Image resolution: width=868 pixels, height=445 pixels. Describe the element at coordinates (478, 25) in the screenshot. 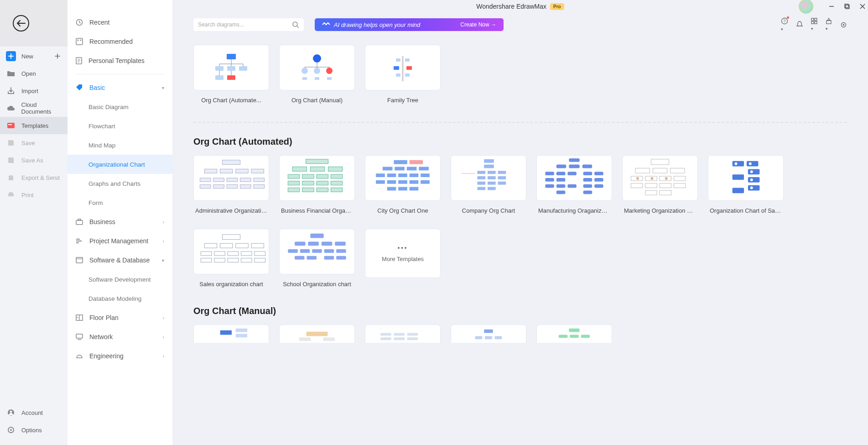

I see `create-now-button: Create Now →` at that location.